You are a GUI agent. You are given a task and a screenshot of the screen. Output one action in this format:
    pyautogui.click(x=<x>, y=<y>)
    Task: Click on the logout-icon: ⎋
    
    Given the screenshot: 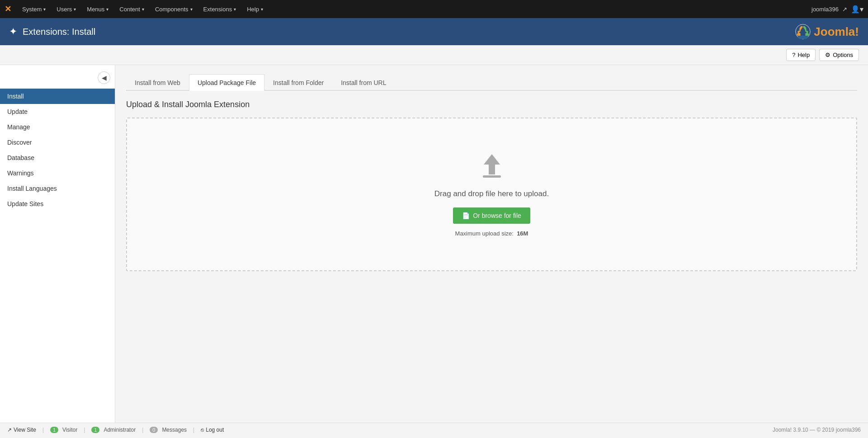 What is the action you would take?
    pyautogui.click(x=203, y=430)
    